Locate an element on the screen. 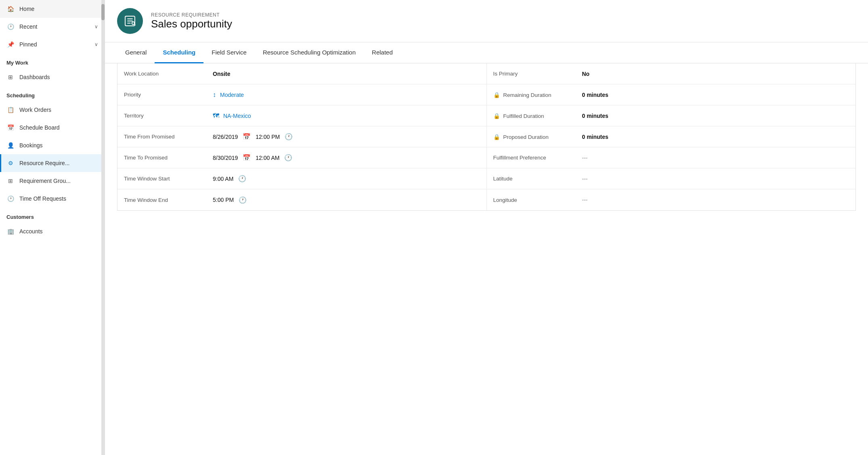 The image size is (868, 455). nav-item-pinned: 📌 Pinned ∨ is located at coordinates (52, 44).